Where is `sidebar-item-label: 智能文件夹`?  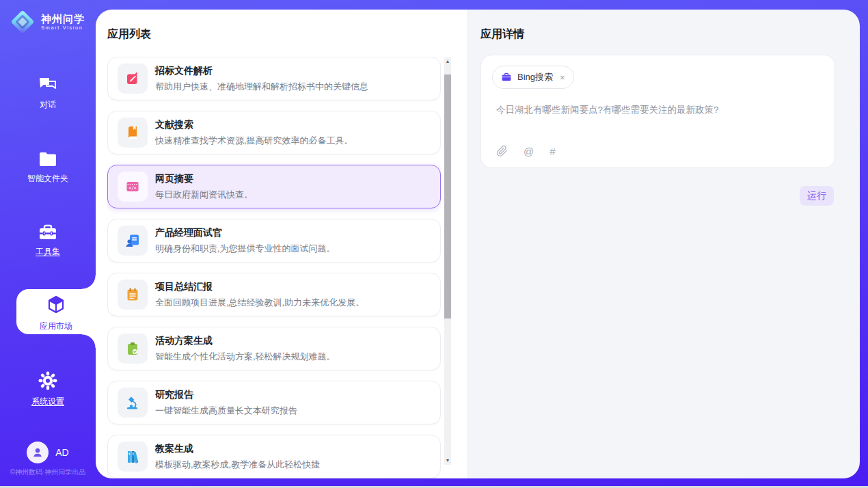
sidebar-item-label: 智能文件夹 is located at coordinates (48, 179).